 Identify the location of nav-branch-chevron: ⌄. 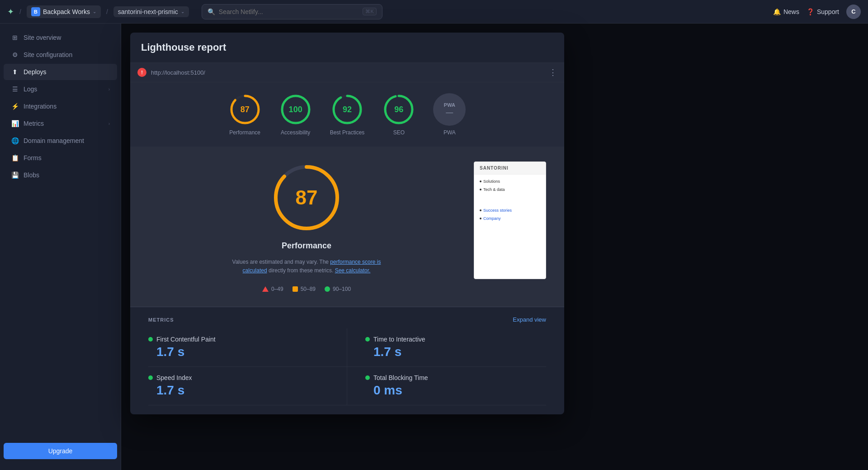
(183, 12).